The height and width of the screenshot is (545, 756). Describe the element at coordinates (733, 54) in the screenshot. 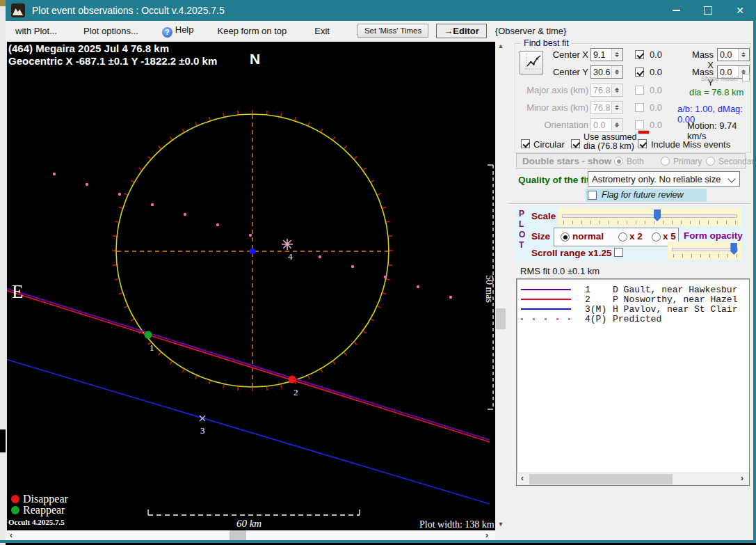

I see `mass-x-field: 0.0` at that location.